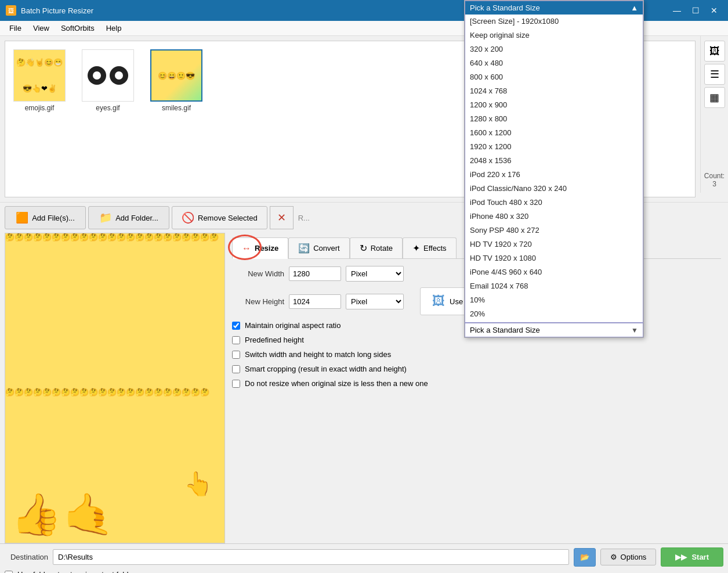 This screenshot has width=728, height=573. What do you see at coordinates (439, 301) in the screenshot?
I see `canvas-icon: 🖼` at bounding box center [439, 301].